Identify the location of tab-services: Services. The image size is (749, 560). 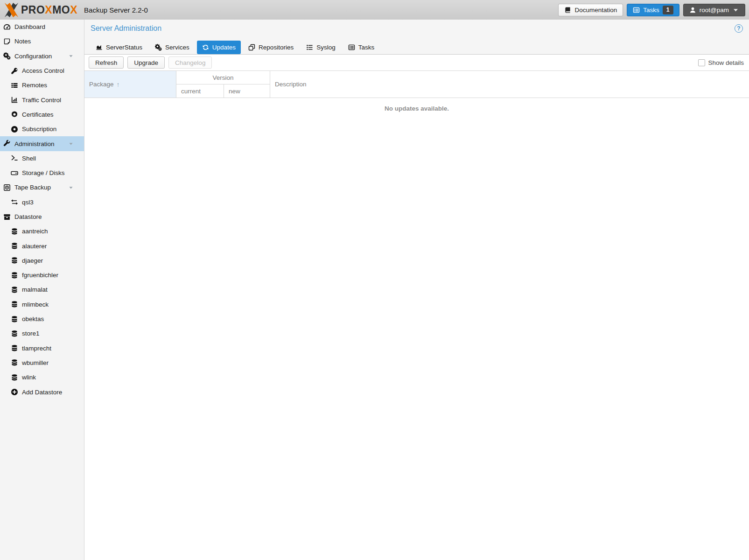
(172, 48).